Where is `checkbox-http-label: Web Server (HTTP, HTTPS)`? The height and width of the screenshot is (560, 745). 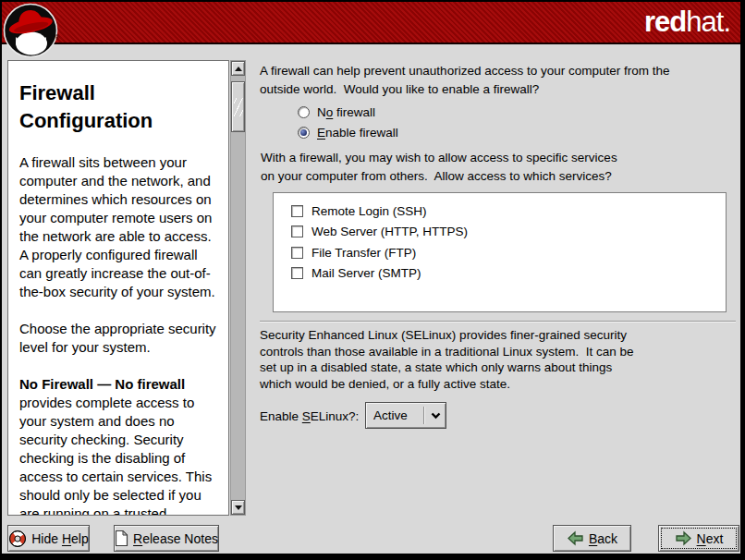
checkbox-http-label: Web Server (HTTP, HTTPS) is located at coordinates (390, 231).